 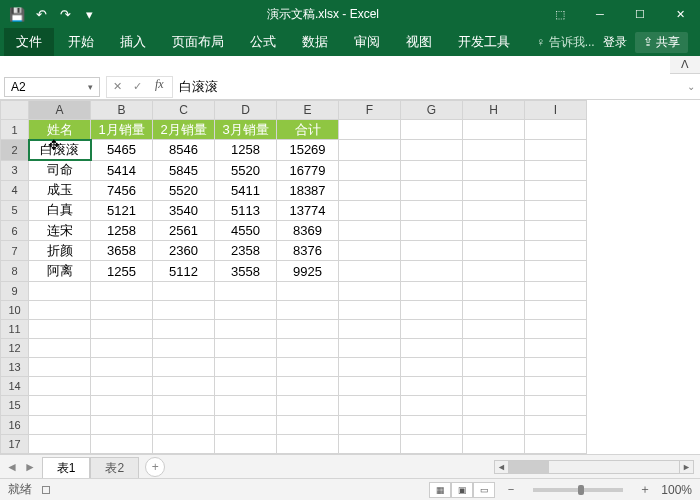 What do you see at coordinates (15, 231) in the screenshot?
I see `row-header: 6` at bounding box center [15, 231].